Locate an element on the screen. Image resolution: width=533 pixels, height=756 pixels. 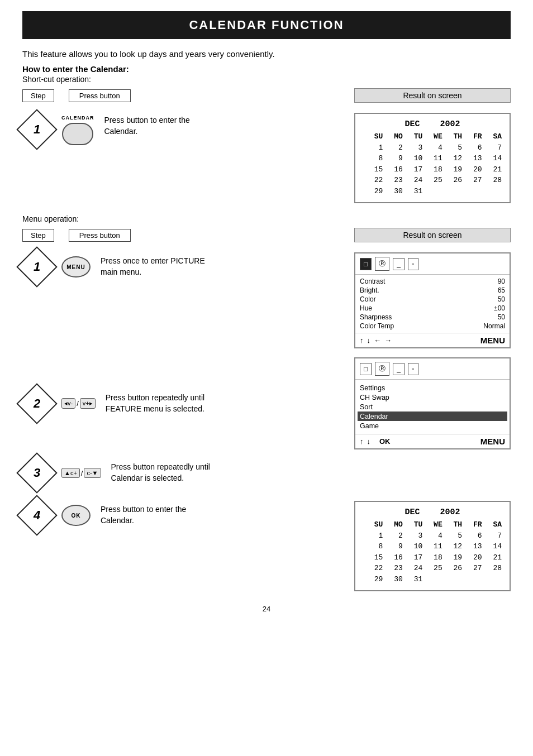
cal2-month-year: DEC 2002 is located at coordinates (432, 513).